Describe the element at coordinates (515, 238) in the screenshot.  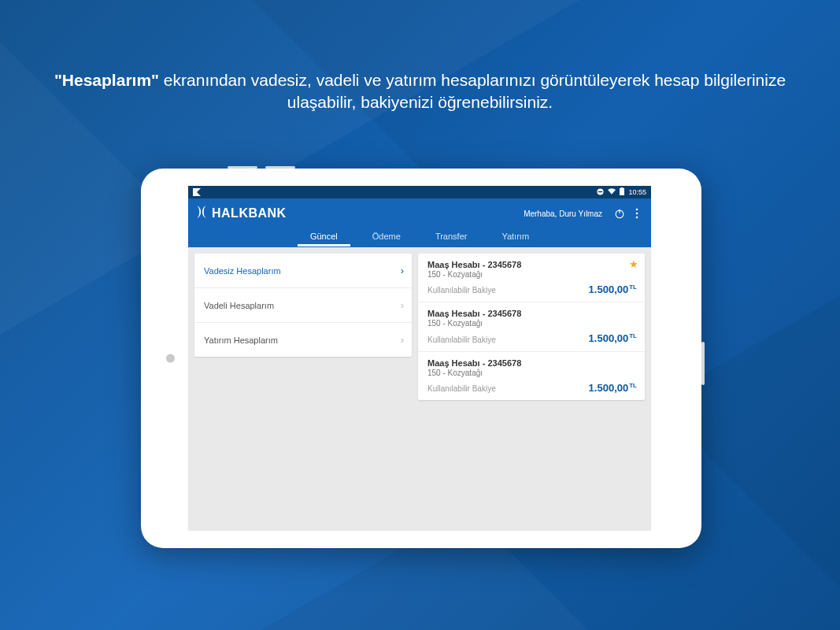
I see `tab-yatirim: Yatırım` at that location.